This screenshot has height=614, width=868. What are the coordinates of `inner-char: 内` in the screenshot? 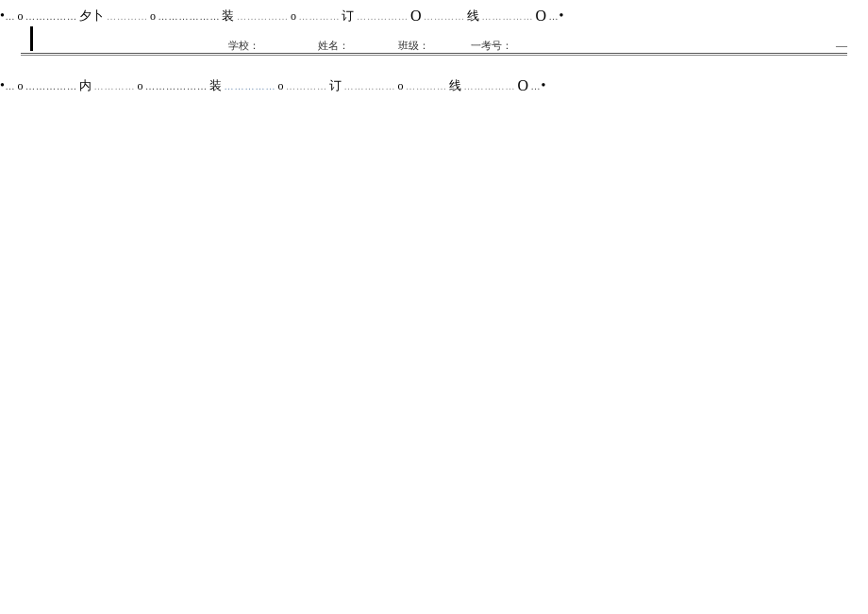 It's located at (86, 86).